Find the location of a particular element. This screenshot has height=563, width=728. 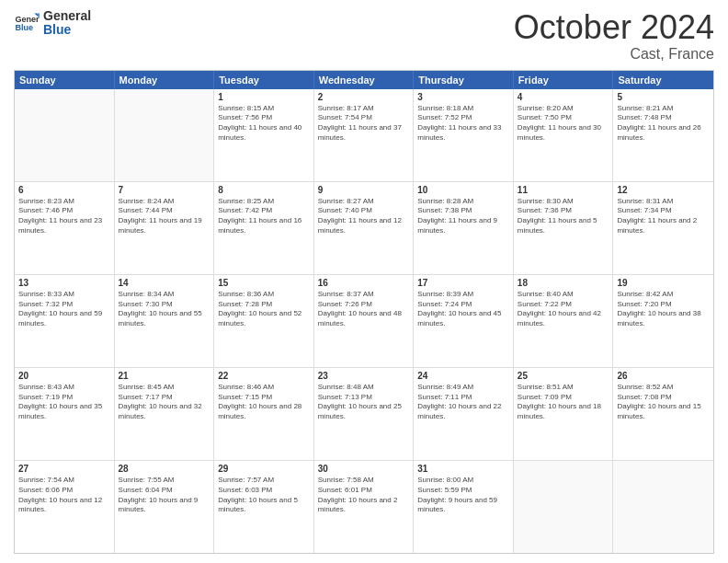

day-number: 25 is located at coordinates (563, 375).